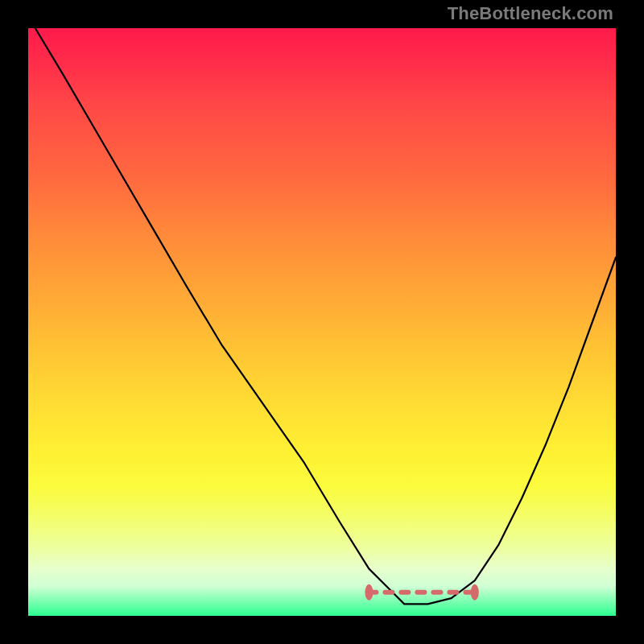 The width and height of the screenshot is (644, 644). I want to click on highlight-end-marker, so click(475, 592).